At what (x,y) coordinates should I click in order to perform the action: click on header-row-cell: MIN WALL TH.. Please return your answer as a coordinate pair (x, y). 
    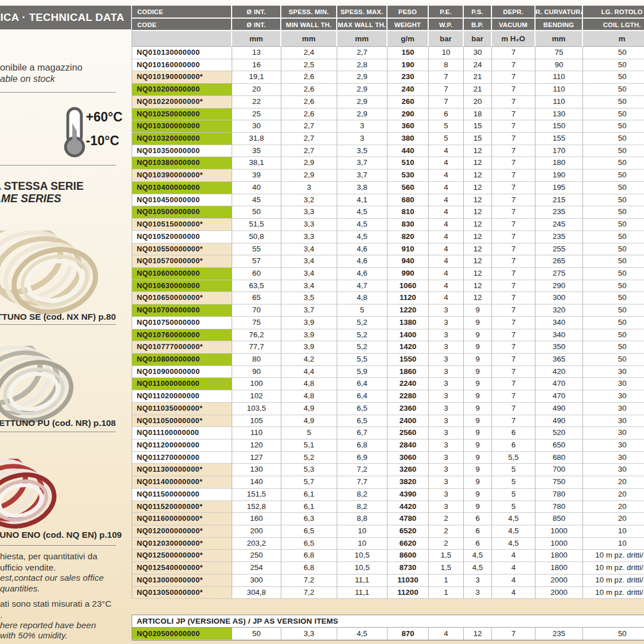
    Looking at the image, I should click on (310, 25).